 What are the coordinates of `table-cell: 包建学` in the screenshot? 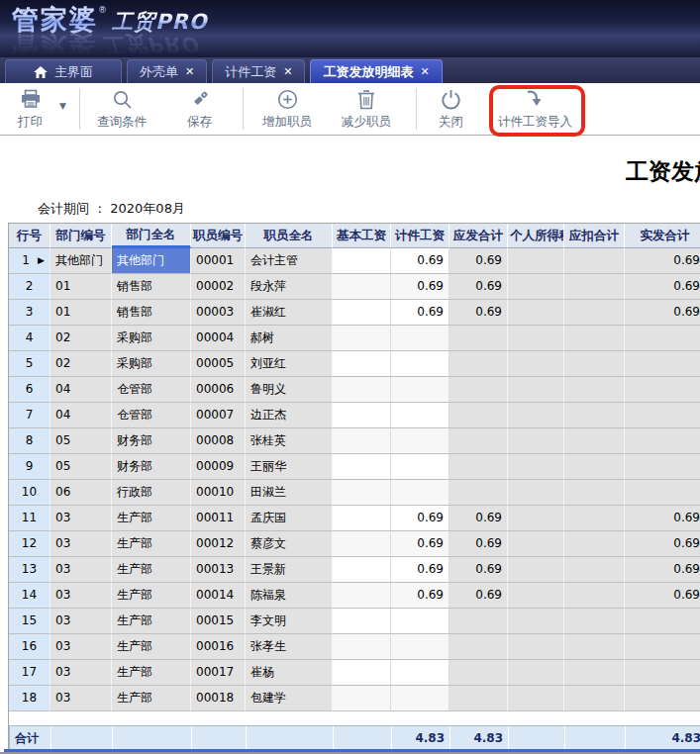 It's located at (289, 699).